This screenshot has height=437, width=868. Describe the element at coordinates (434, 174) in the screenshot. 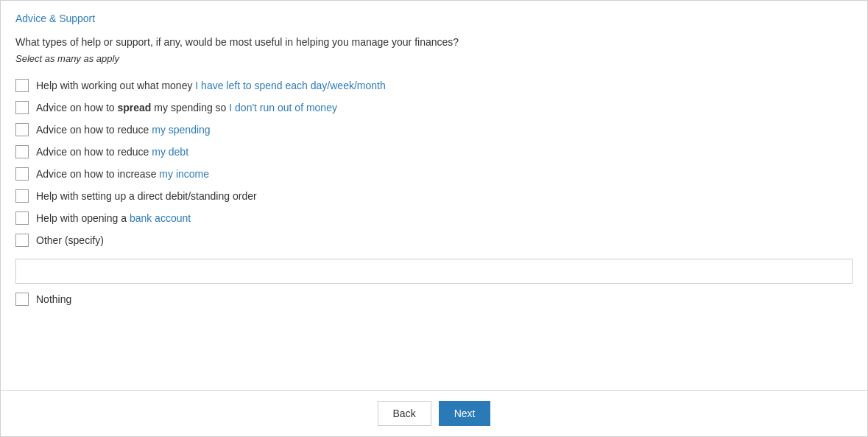

I see `list-item: Advice on how to increase my income` at that location.